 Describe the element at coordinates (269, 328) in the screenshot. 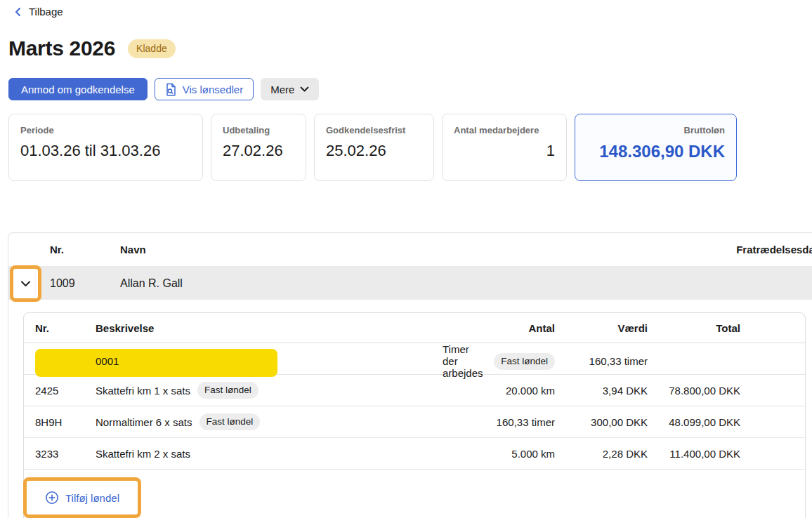

I see `payline-col-beskrivelse: Beskrivelse` at that location.